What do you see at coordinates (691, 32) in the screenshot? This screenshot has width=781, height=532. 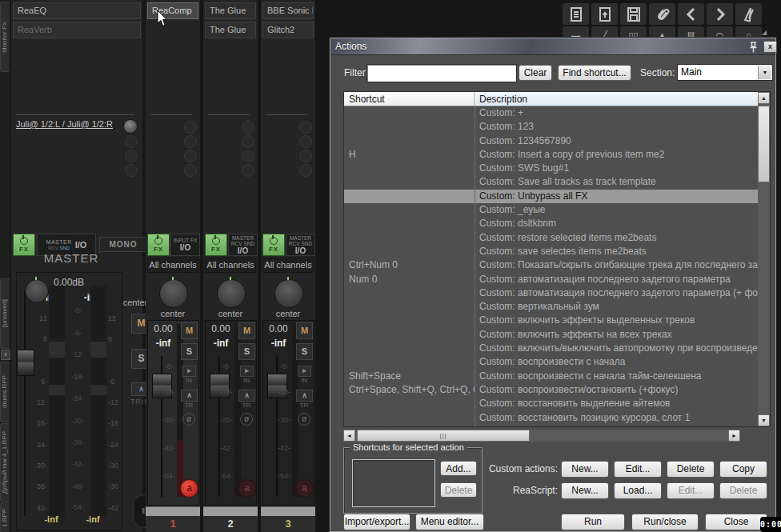 I see `piano-keys-icon: ‖‖` at bounding box center [691, 32].